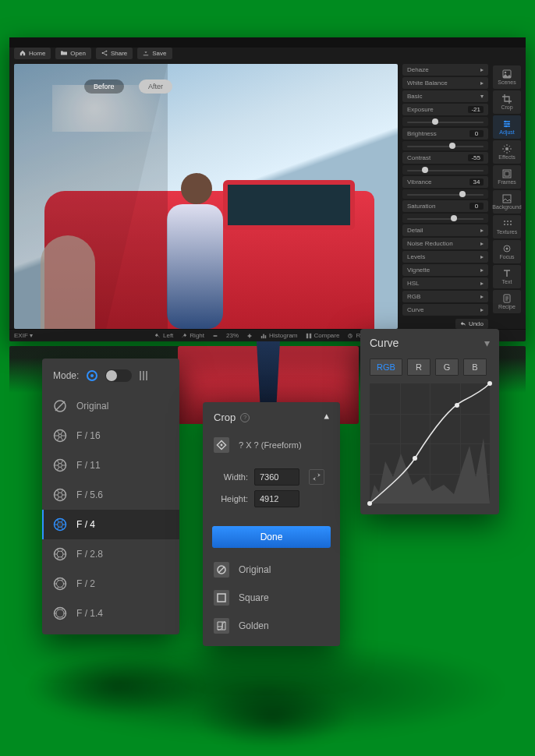 The height and width of the screenshot is (756, 535). What do you see at coordinates (78, 53) in the screenshot?
I see `open-label: Open` at bounding box center [78, 53].